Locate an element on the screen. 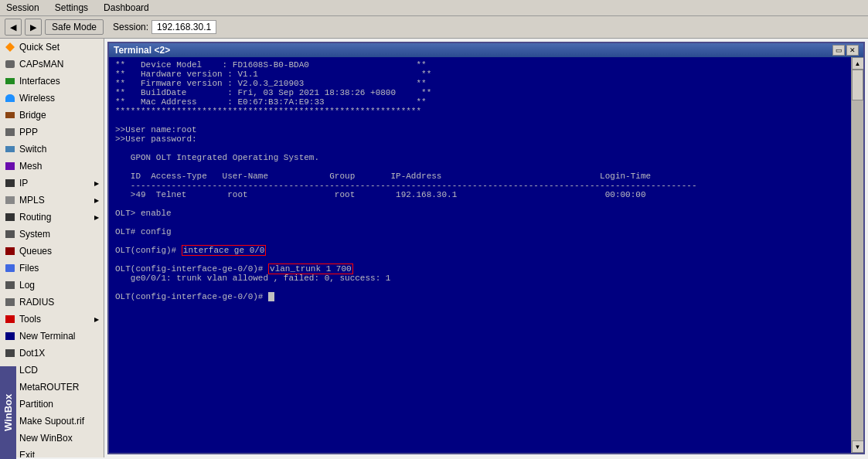  scroll-up-button: ▲ is located at coordinates (858, 63).